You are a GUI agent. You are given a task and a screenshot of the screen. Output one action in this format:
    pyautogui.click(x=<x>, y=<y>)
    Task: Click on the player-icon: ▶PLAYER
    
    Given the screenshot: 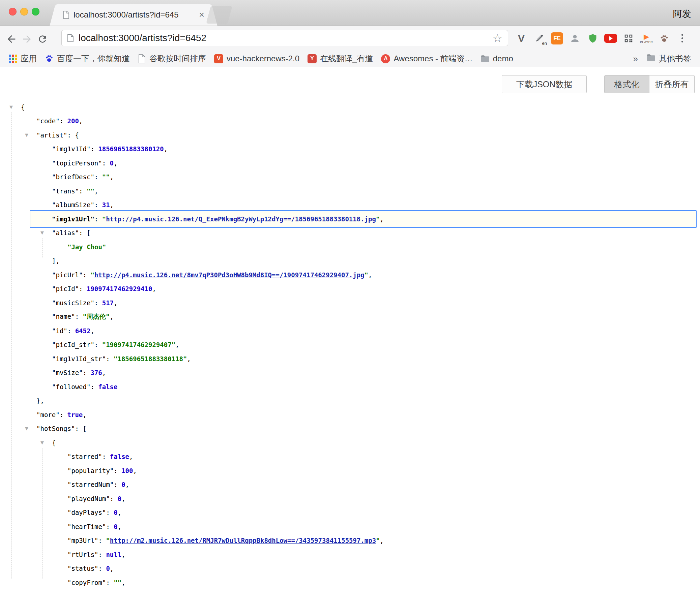 What is the action you would take?
    pyautogui.click(x=646, y=38)
    